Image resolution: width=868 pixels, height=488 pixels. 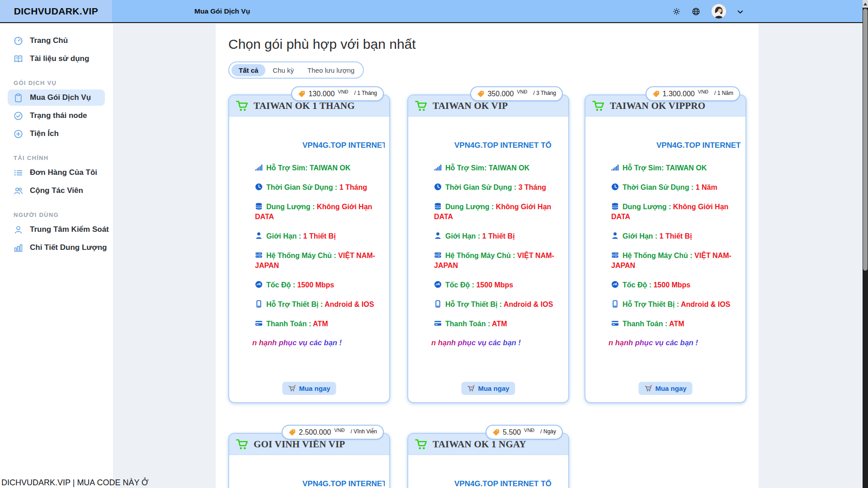 What do you see at coordinates (331, 70) in the screenshot?
I see `tab-theo-lưu-lượng: Theo lưu lượng` at bounding box center [331, 70].